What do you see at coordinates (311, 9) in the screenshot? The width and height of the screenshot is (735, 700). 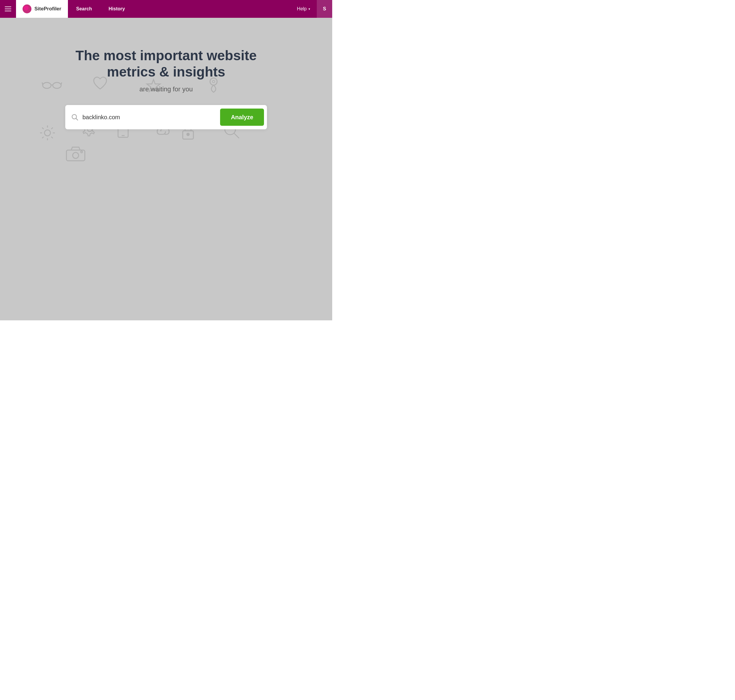 I see `nav-right: Help ▾ S` at bounding box center [311, 9].